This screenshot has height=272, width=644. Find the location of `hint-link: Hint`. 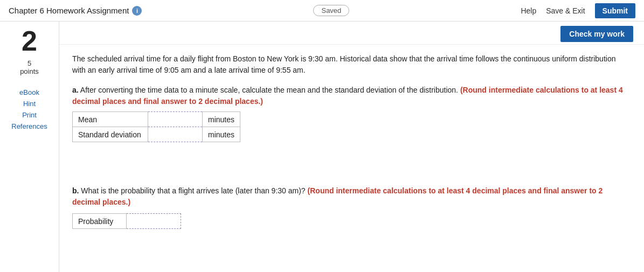

hint-link: Hint is located at coordinates (29, 103).